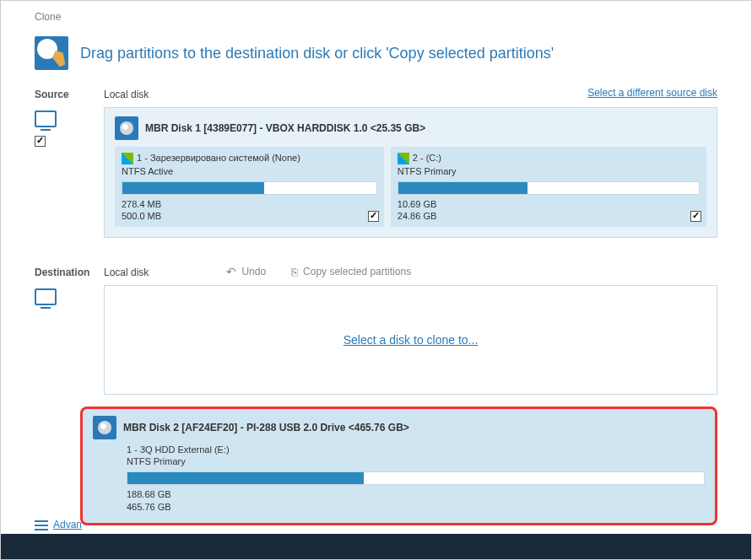 The width and height of the screenshot is (752, 560). Describe the element at coordinates (219, 158) in the screenshot. I see `partition-label: 1 - Зарезервировано системой (None)` at that location.